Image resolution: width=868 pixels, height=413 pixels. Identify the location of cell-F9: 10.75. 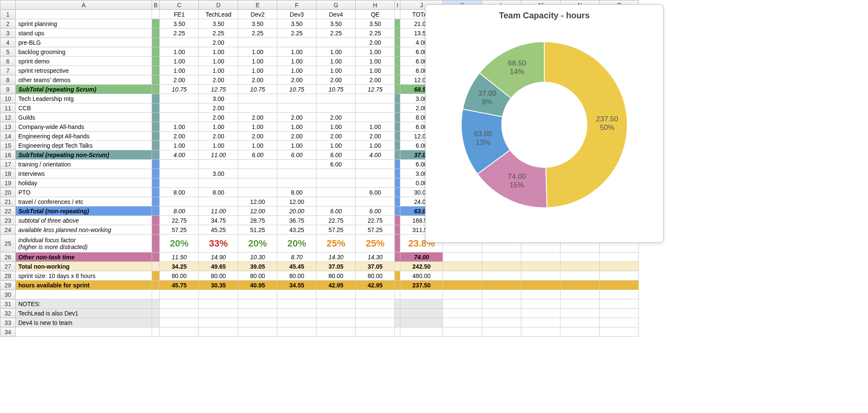
(297, 89).